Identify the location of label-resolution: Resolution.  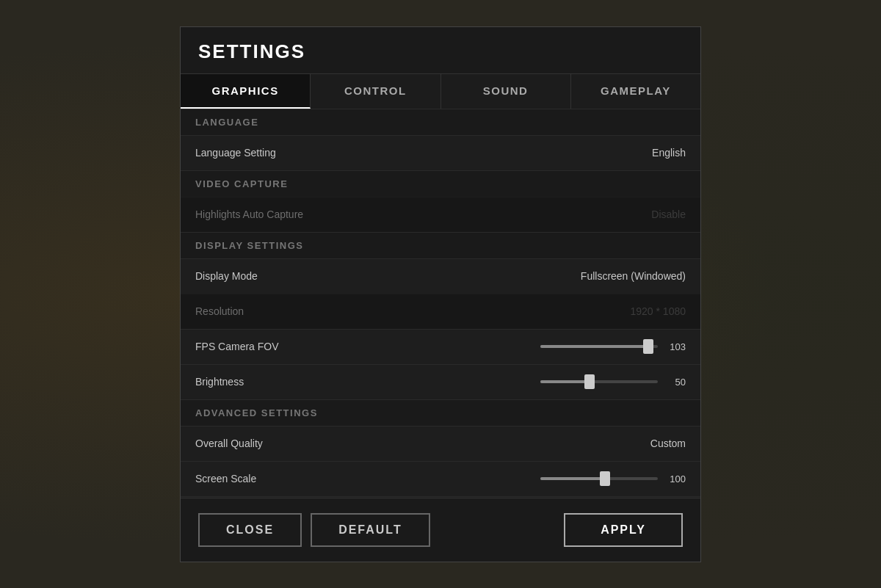
(220, 311).